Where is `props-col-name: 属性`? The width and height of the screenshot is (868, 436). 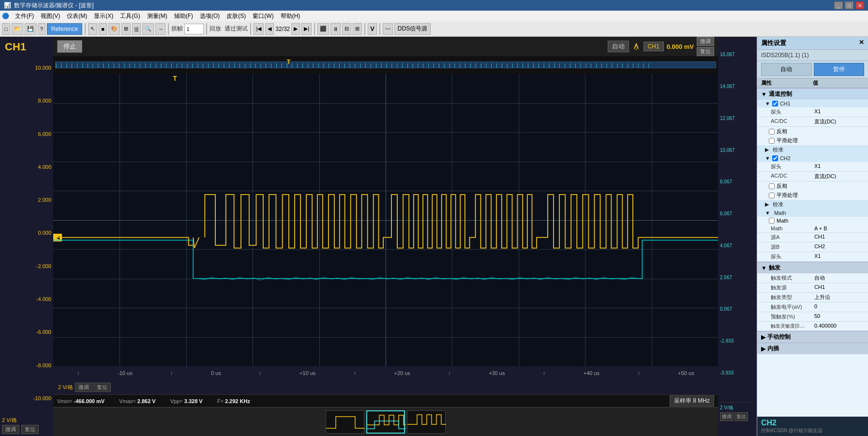
props-col-name: 属性 is located at coordinates (787, 83).